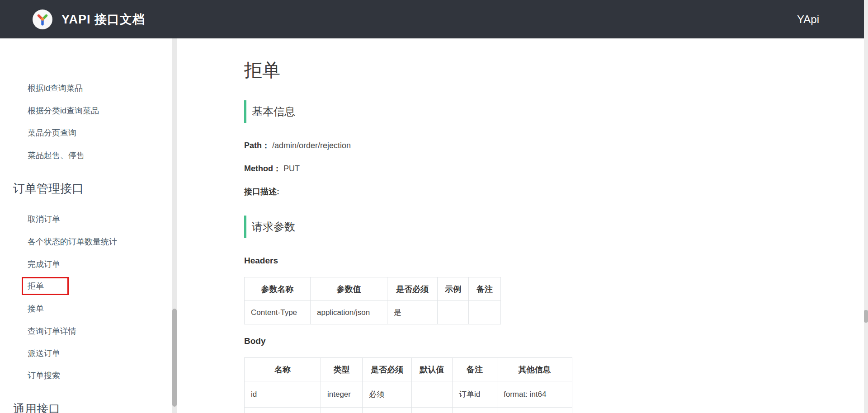 The height and width of the screenshot is (413, 868). I want to click on body-table-header-row: 名称 类型 是否必须 默认值 备注 其他信息, so click(409, 370).